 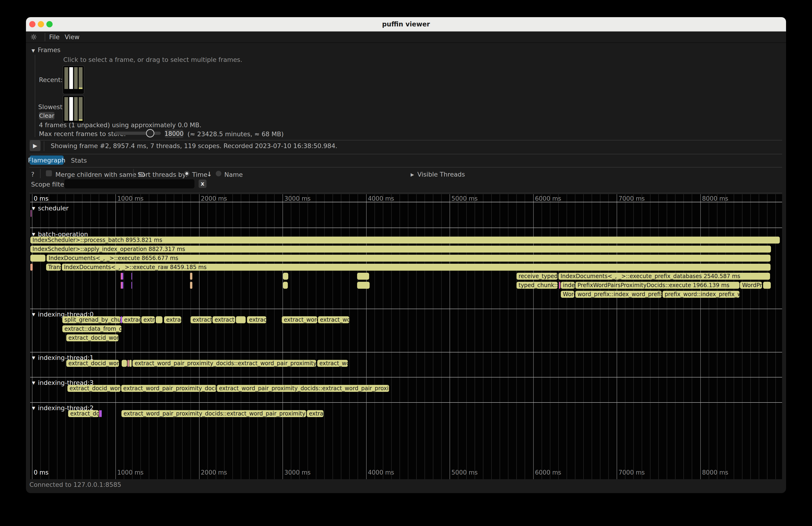 I want to click on scope-bar: IndexDocuments<_, _>::execute_raw 8459.1…, so click(x=416, y=267).